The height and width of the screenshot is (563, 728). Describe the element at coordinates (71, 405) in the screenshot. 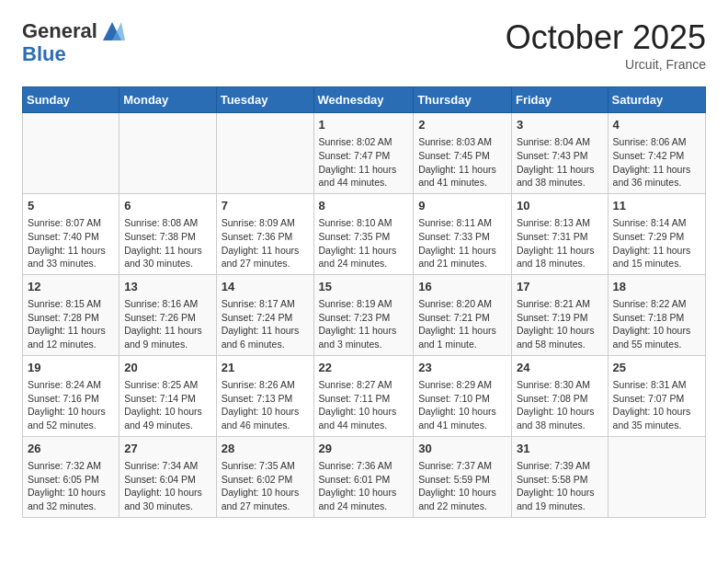

I see `day-info: Sunrise: 8:24 AM Sunset: 7:16 PM Dayligh…` at that location.